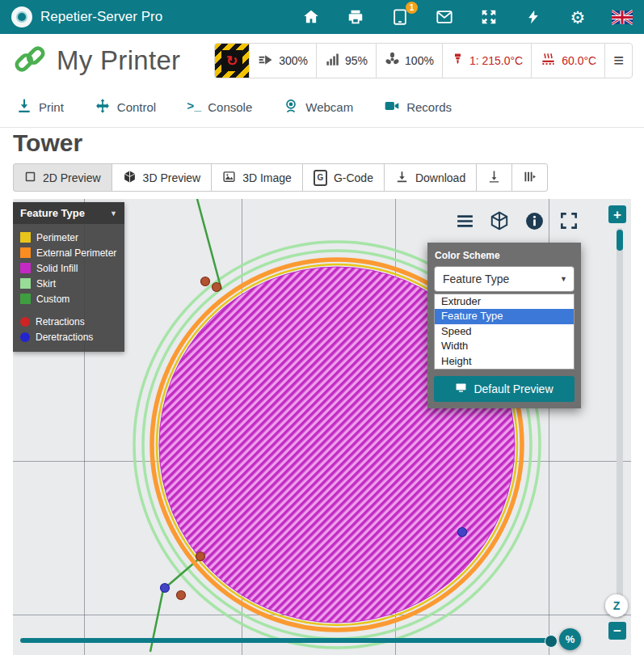  What do you see at coordinates (617, 631) in the screenshot?
I see `zoom-out-button: −` at bounding box center [617, 631].